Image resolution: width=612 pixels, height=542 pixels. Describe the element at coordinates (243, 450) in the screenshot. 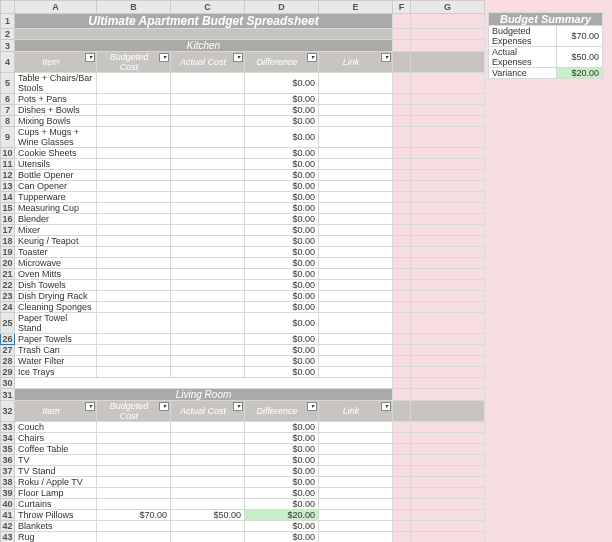

I see `data-row: 35Coffee Table$0.00` at that location.